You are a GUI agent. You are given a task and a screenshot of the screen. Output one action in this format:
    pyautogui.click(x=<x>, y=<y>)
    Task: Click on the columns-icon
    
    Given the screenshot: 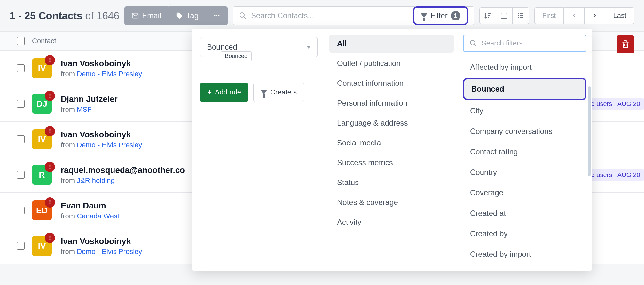 What is the action you would take?
    pyautogui.click(x=504, y=16)
    